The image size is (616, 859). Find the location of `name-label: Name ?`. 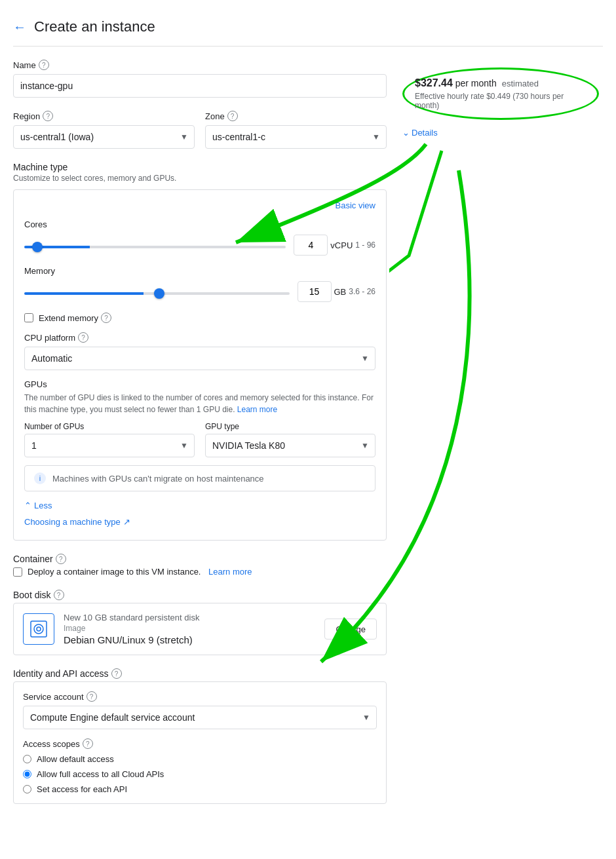

name-label: Name ? is located at coordinates (200, 65).